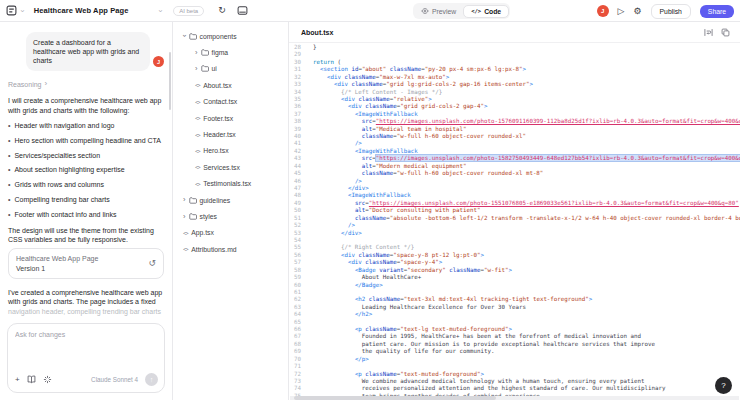  Describe the element at coordinates (514, 226) in the screenshot. I see `code-line: 52 />` at that location.